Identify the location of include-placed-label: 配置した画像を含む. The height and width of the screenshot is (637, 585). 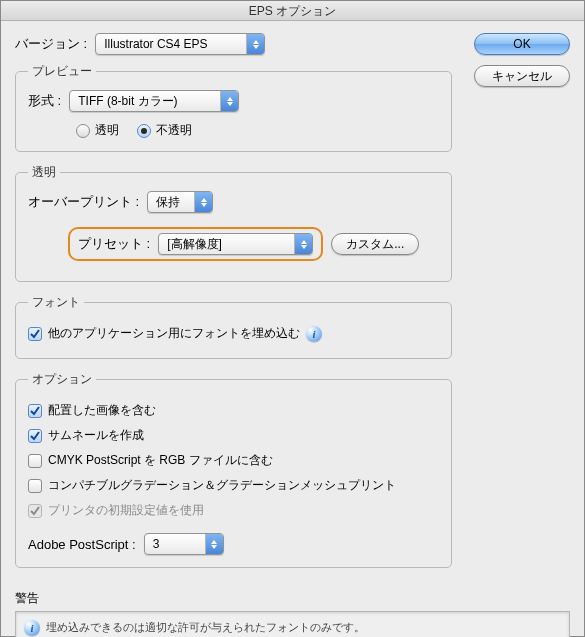
(102, 410).